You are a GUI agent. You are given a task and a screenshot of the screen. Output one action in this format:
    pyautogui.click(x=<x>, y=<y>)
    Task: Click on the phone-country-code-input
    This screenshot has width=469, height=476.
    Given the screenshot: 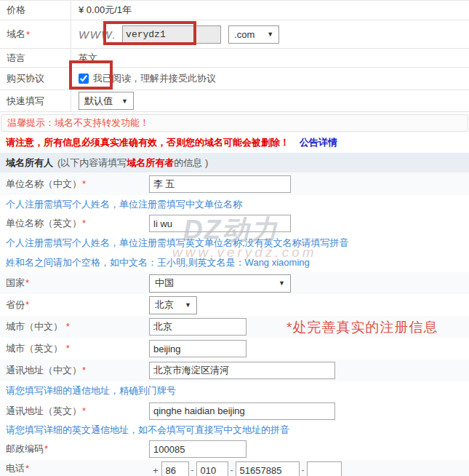 What is the action you would take?
    pyautogui.click(x=175, y=469)
    